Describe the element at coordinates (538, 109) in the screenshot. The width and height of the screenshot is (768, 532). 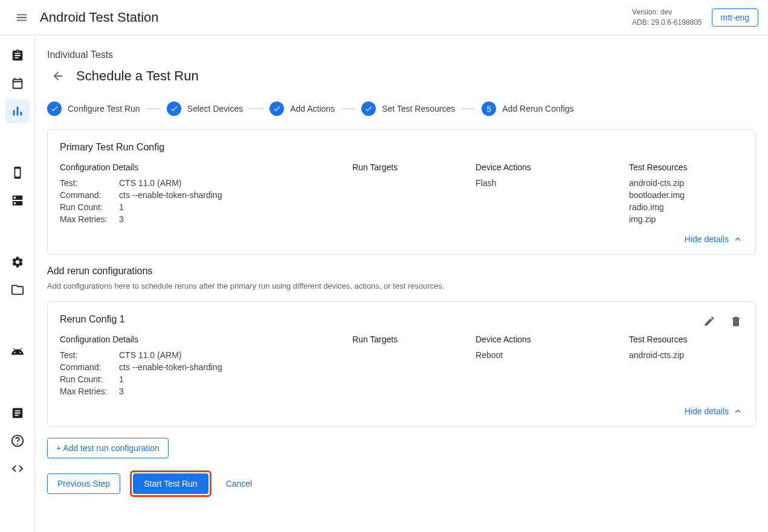
I see `step-label: Add Rerun Configs` at that location.